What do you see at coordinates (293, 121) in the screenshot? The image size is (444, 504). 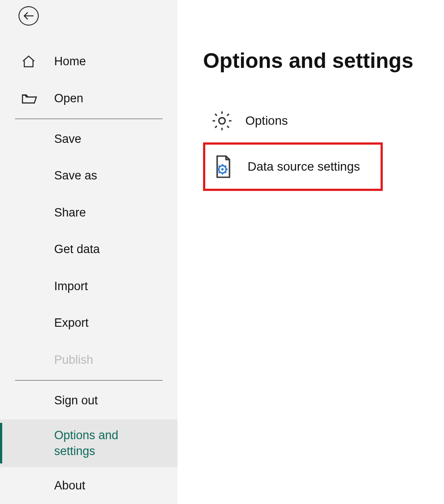 I see `option-options: Options` at bounding box center [293, 121].